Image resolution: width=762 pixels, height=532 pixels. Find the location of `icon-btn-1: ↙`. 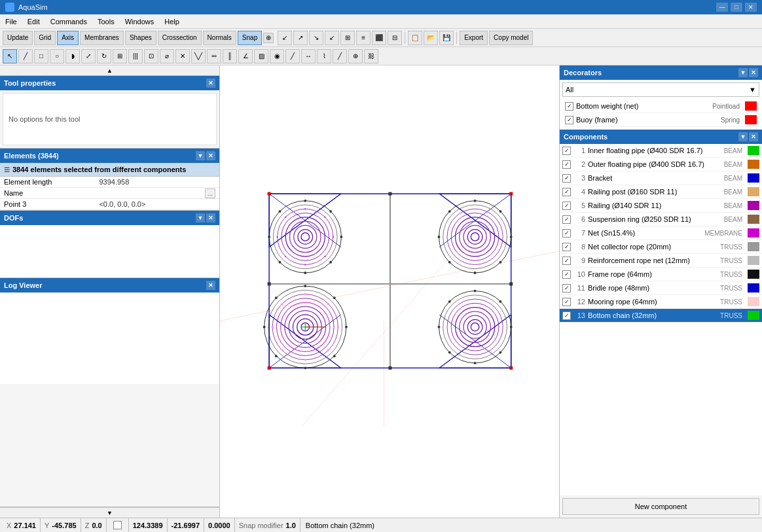

icon-btn-1: ↙ is located at coordinates (285, 38).